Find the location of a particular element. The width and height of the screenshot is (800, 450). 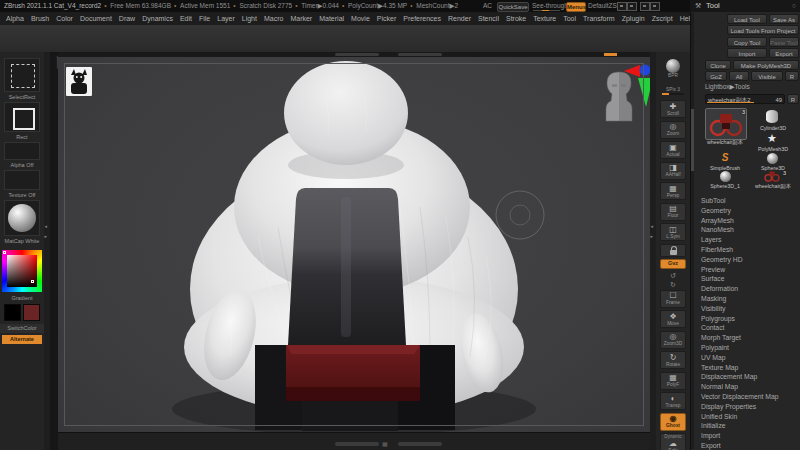

shelf-button-persp: ▦ Persp is located at coordinates (673, 191).